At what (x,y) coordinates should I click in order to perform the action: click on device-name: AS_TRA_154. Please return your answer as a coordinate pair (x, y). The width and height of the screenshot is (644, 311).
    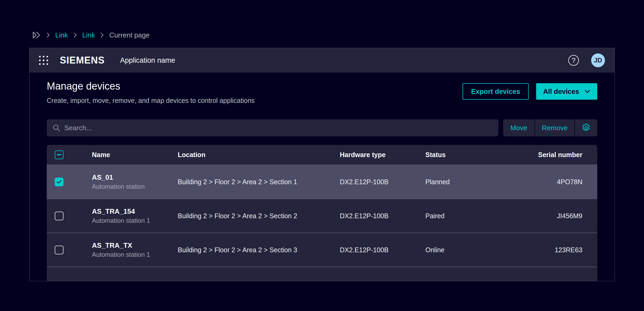
    Looking at the image, I should click on (135, 212).